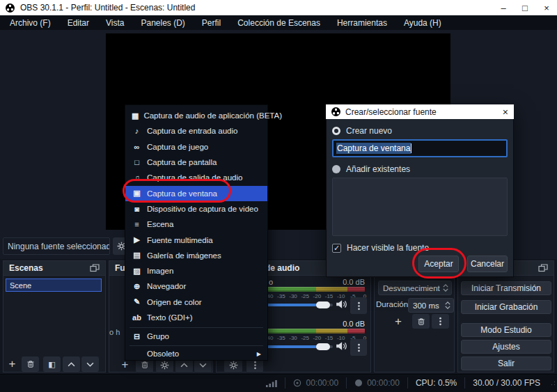  I want to click on meter-tick: -20, so click(317, 338).